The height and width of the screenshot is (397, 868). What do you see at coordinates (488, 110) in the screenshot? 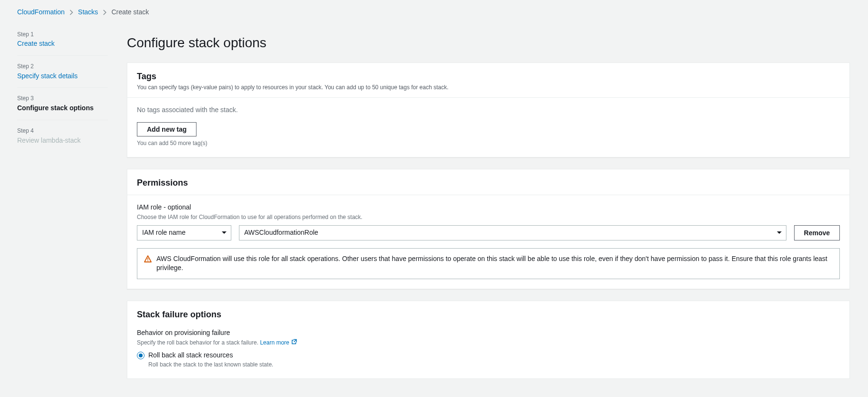
I see `tags-empty-text: No tags associated with the stack.` at bounding box center [488, 110].